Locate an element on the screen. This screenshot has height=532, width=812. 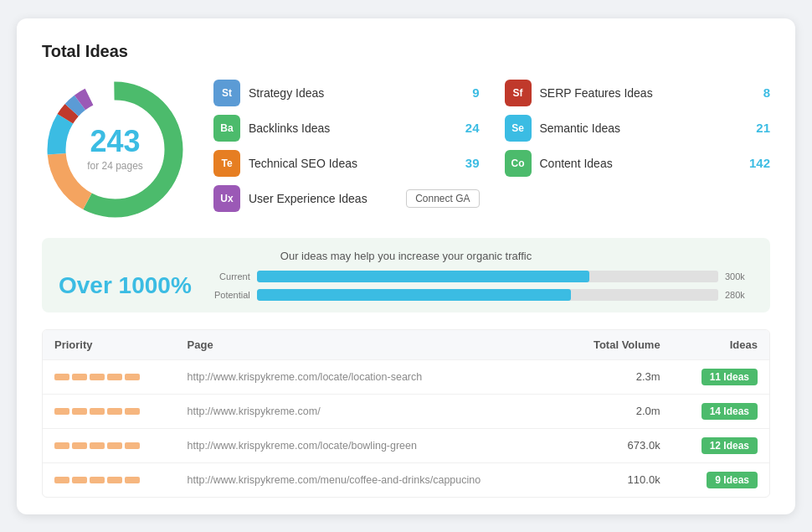
donut-chart: 243 for 24 pages is located at coordinates (116, 149).